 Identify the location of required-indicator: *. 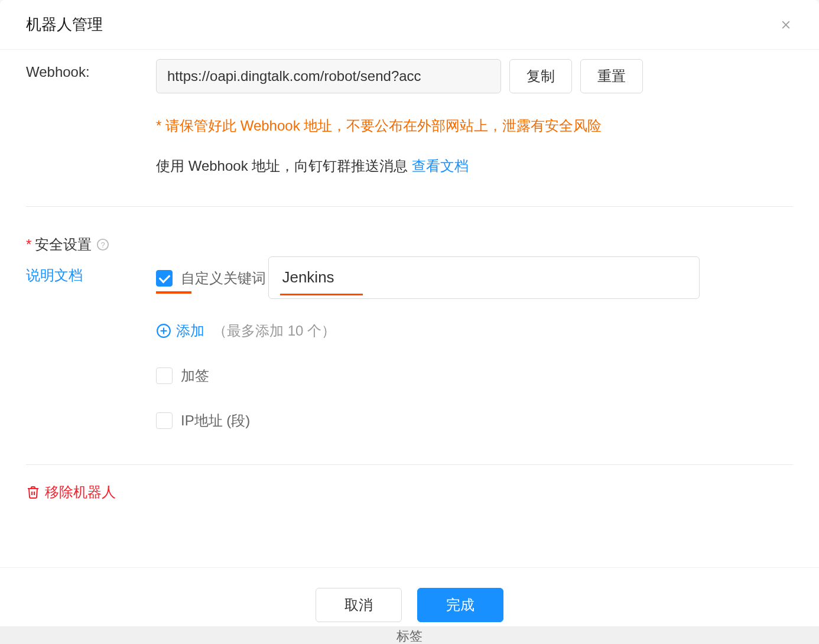
(28, 245).